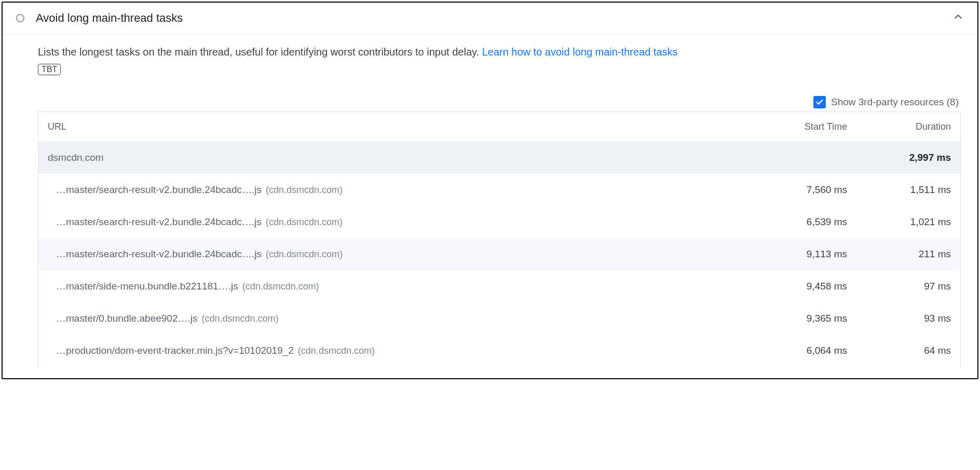 This screenshot has width=980, height=470. What do you see at coordinates (899, 190) in the screenshot?
I see `cell-duration: 1,511 ms` at bounding box center [899, 190].